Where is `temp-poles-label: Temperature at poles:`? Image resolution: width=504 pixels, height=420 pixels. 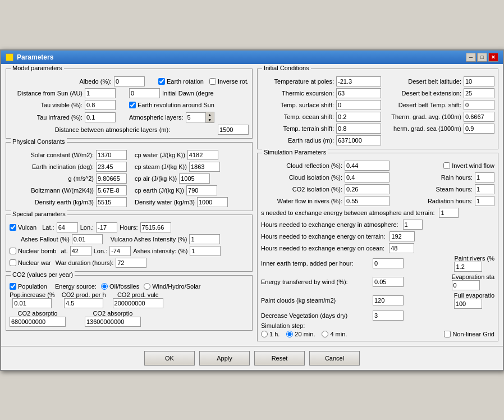 temp-poles-label: Temperature at poles: is located at coordinates (297, 81).